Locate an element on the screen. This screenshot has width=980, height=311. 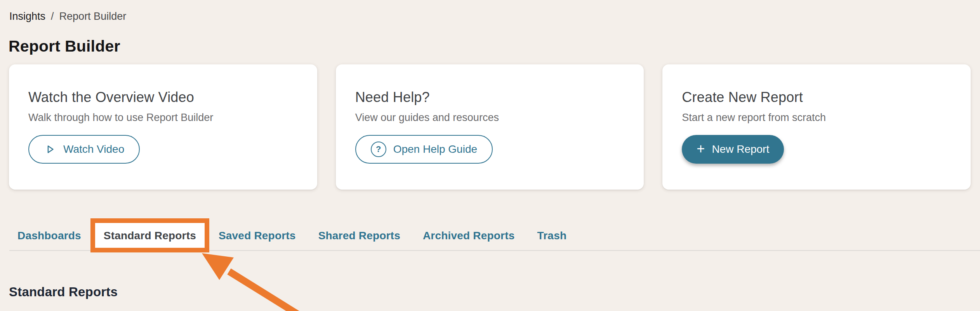
card-subtitle: Start a new report from scratch is located at coordinates (817, 118).